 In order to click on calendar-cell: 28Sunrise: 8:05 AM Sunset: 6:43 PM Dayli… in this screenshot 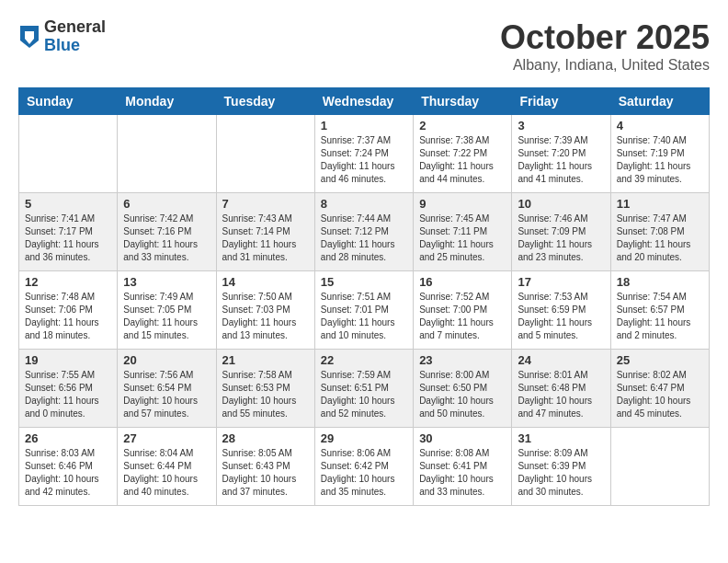, I will do `click(265, 467)`.